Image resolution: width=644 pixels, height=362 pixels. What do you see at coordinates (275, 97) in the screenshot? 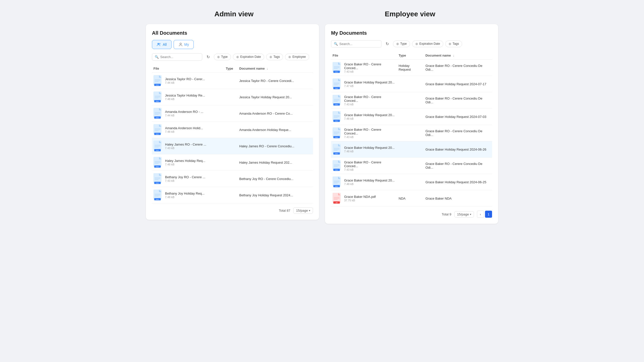
I see `doc-name: Jessica Taylor Holiday Request 20...` at bounding box center [275, 97].